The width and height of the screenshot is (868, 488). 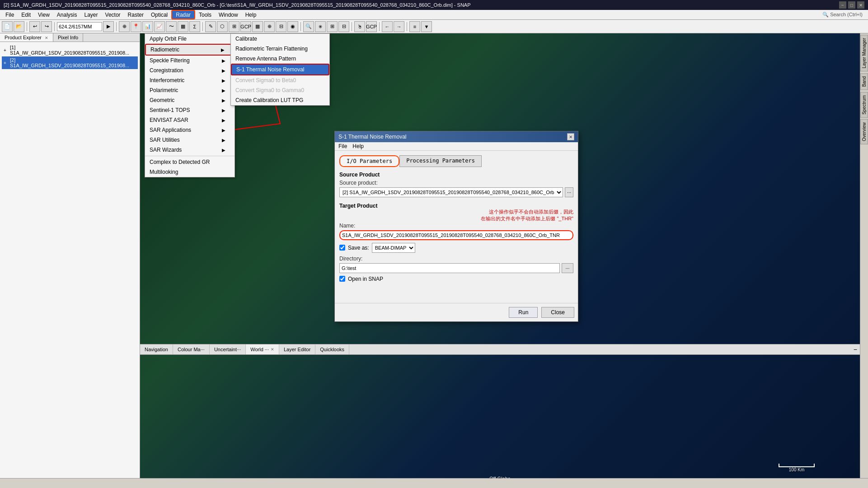 I want to click on search-box: 🔍 Search (Ctrl+I), so click(x=842, y=14).